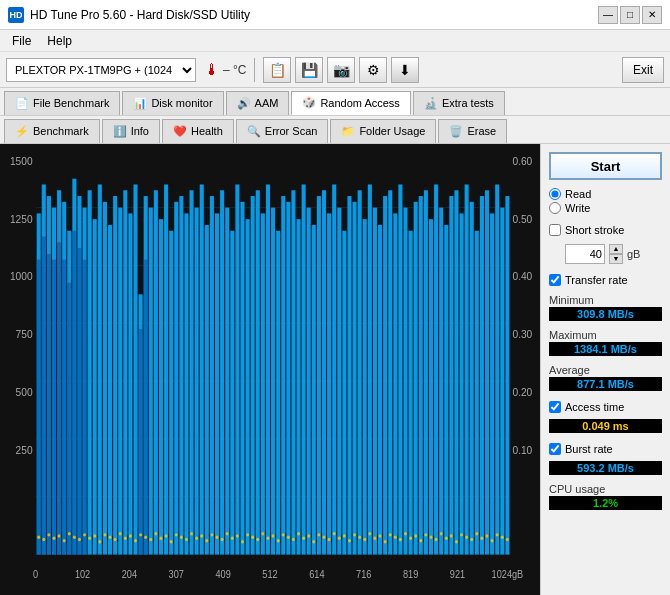 The image size is (670, 595). Describe the element at coordinates (350, 103) in the screenshot. I see `tab-random-access: 🎲 Random Access` at that location.